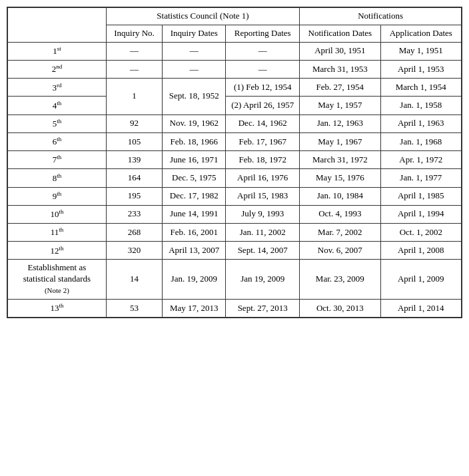 Image resolution: width=469 pixels, height=476 pixels. I want to click on inquiry-dates: Jan. 19, 2009, so click(195, 280).